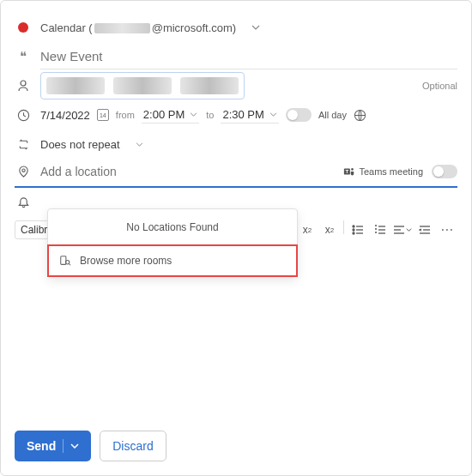 This screenshot has height=476, width=472. What do you see at coordinates (103, 115) in the screenshot?
I see `calendar-icon: 14` at bounding box center [103, 115].